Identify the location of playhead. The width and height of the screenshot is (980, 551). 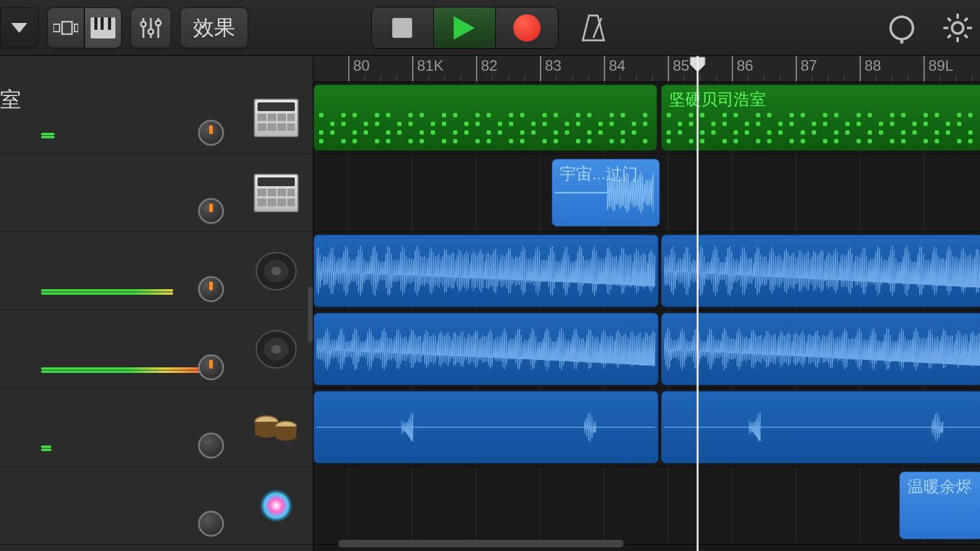
(698, 303).